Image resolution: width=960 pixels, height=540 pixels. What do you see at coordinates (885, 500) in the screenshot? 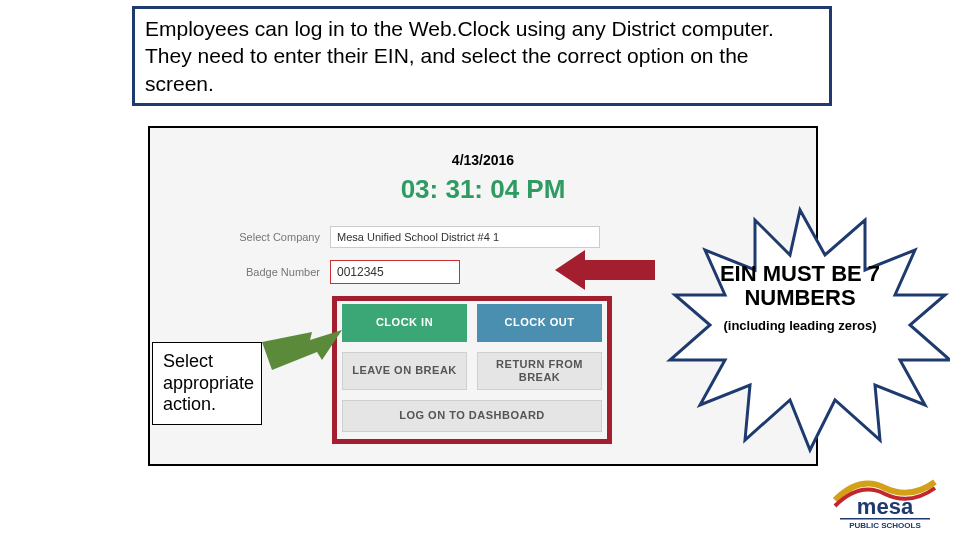
I see `mesa-logo: mesa PUBLIC SCHOOLS` at bounding box center [885, 500].